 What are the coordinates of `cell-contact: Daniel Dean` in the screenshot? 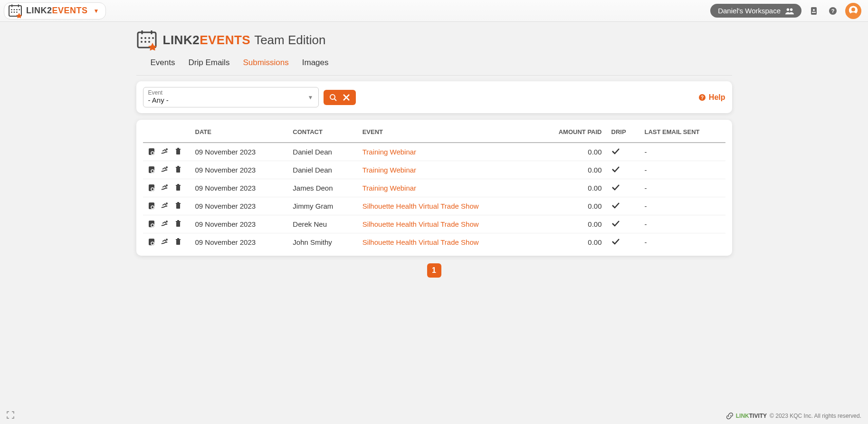 It's located at (323, 152).